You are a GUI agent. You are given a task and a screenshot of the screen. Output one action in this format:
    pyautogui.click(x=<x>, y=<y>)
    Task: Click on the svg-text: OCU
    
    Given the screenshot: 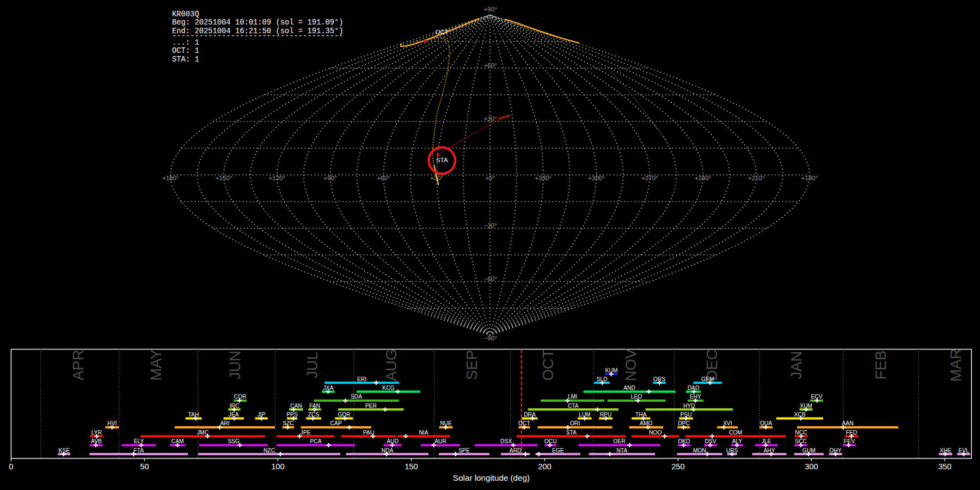 What is the action you would take?
    pyautogui.click(x=551, y=441)
    